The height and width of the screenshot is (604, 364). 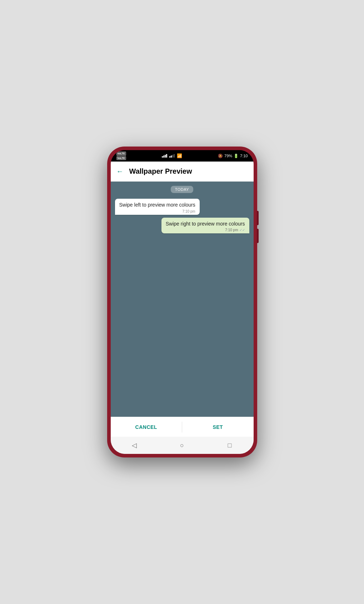 What do you see at coordinates (182, 427) in the screenshot?
I see `action-bar: CANCEL SET` at bounding box center [182, 427].